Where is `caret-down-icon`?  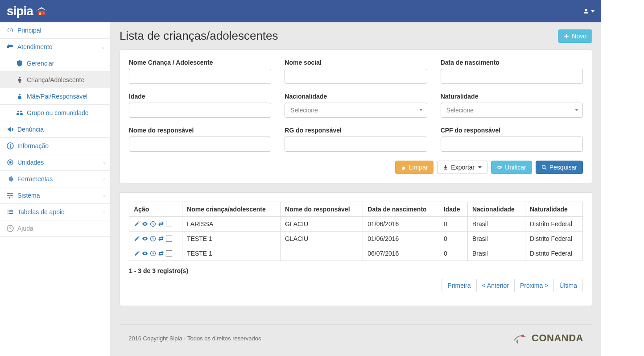 caret-down-icon is located at coordinates (593, 12).